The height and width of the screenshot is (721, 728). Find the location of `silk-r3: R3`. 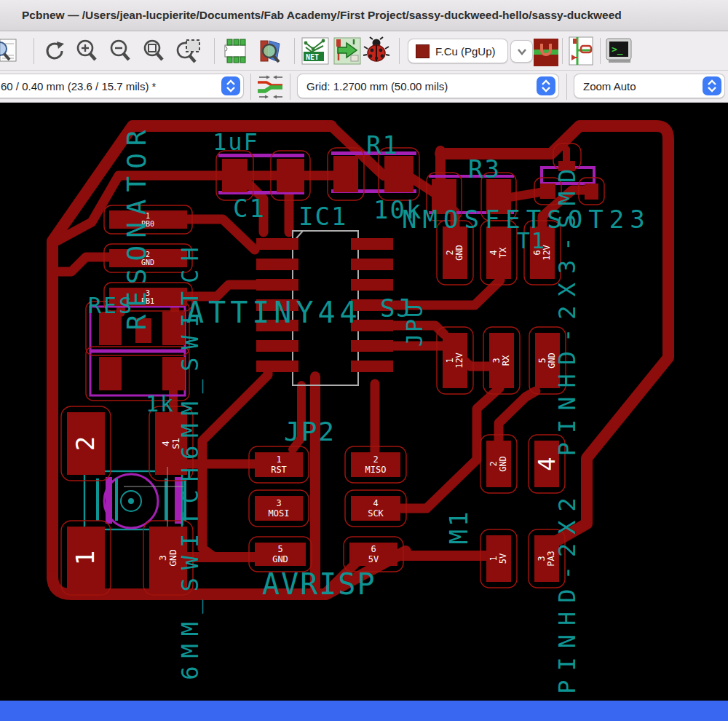

silk-r3: R3 is located at coordinates (485, 169).